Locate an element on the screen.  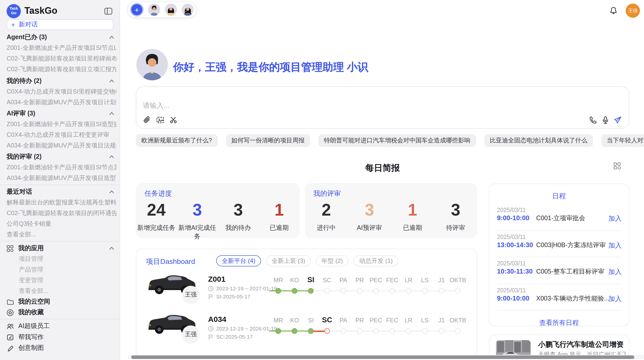
app-item-change-mgmt: 变更管理 is located at coordinates (62, 280).